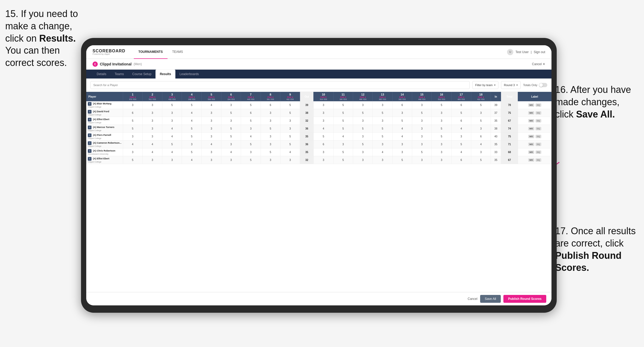 Image resolution: width=644 pixels, height=347 pixels. I want to click on hole-14-score: 6, so click(402, 105).